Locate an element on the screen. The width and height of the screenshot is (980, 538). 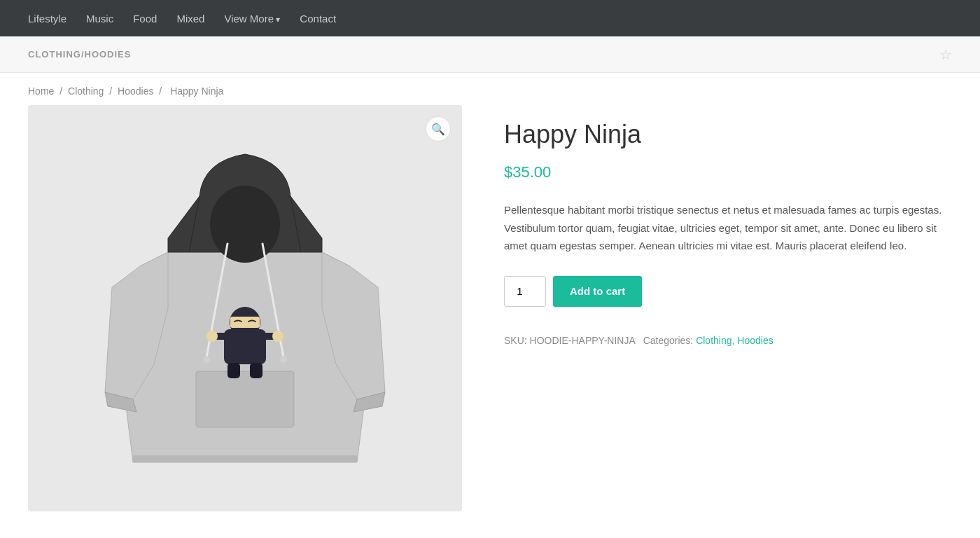
breadcrumb-sep-3: / is located at coordinates (162, 91).